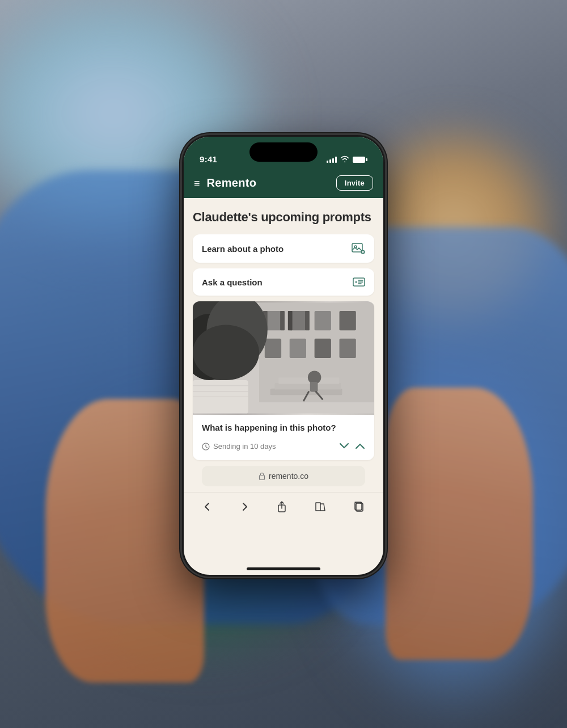 This screenshot has height=728, width=567. I want to click on header-left: ≡ Remento, so click(225, 183).